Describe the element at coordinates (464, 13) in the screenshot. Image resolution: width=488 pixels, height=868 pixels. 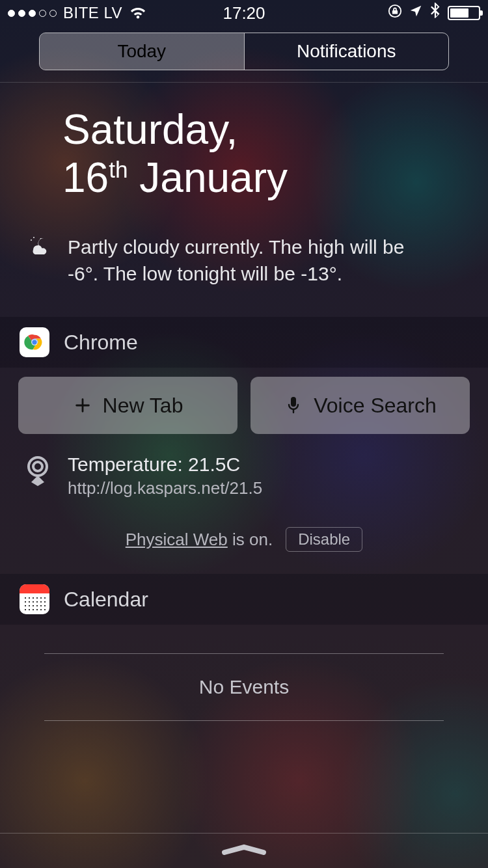
I see `battery-icon` at that location.